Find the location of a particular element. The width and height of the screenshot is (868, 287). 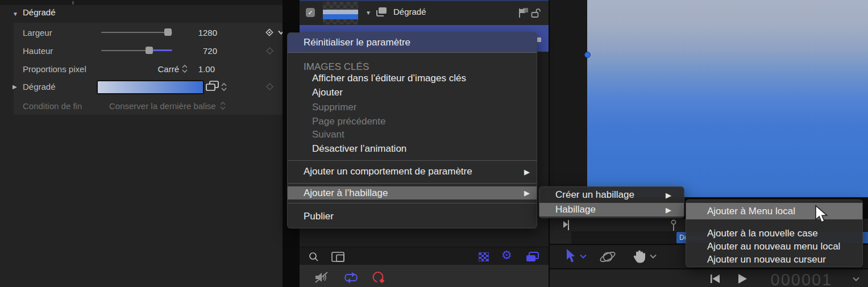

hauteur-value: 720 is located at coordinates (197, 51).